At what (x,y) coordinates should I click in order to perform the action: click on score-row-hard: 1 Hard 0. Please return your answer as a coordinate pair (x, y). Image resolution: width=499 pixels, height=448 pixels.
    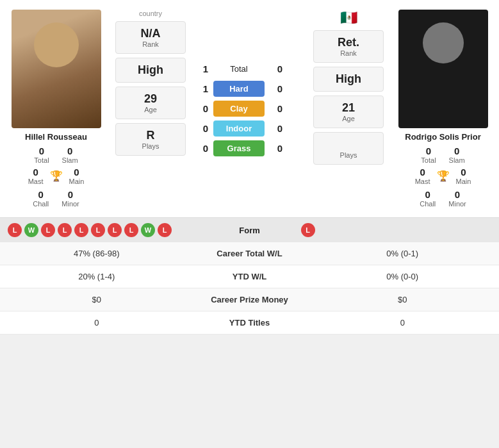
    Looking at the image, I should click on (250, 88).